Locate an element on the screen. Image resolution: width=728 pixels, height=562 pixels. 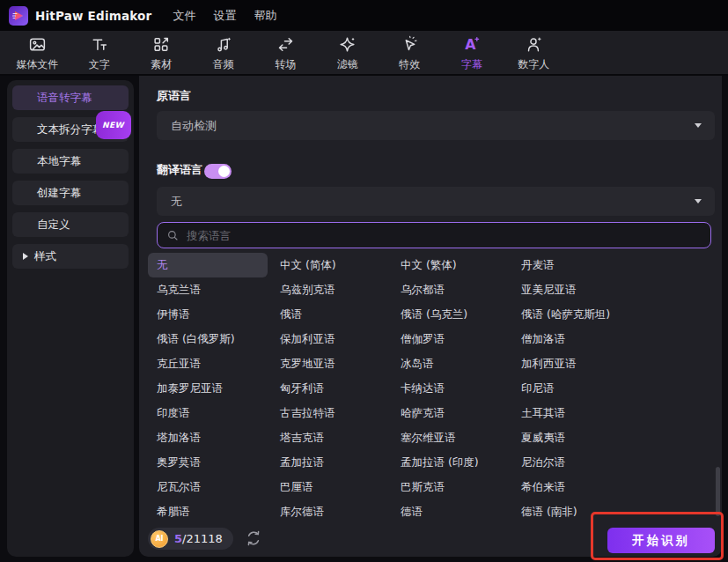
language-option: 印尼语 is located at coordinates (581, 388).